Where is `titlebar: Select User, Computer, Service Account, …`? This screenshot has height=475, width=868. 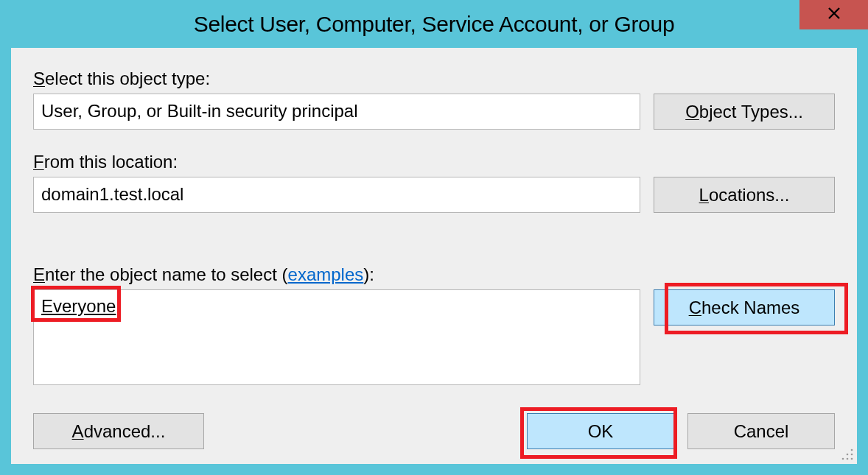
titlebar: Select User, Computer, Service Account, … is located at coordinates (434, 24).